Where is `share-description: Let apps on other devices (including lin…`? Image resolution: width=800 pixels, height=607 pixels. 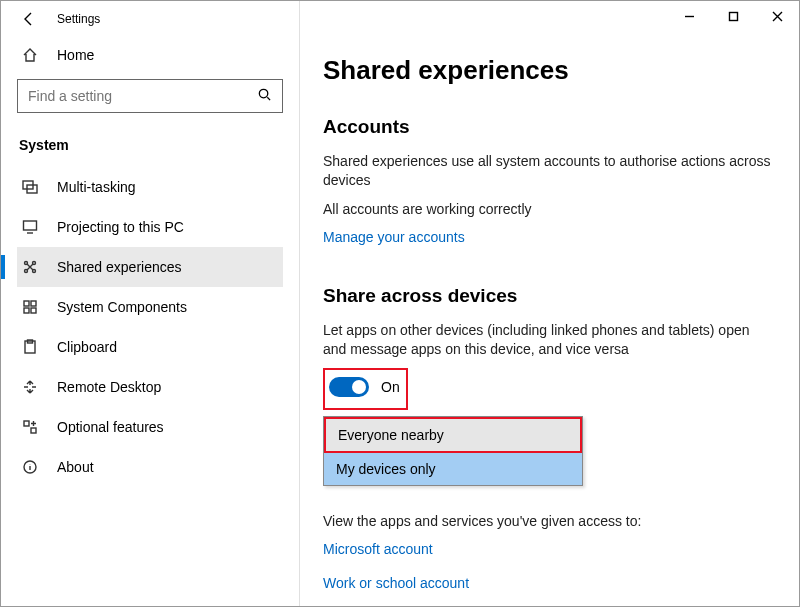
share-description: Let apps on other devices (including lin… is located at coordinates (549, 340).